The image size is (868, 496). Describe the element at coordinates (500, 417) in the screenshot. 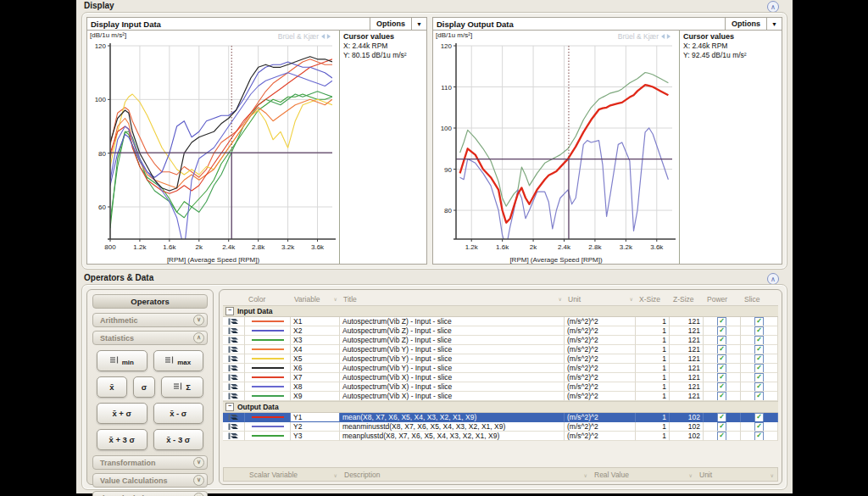

I see `table-row-y1: Y1mean(X8, X7, X6, X5, X4, X3, X2, X1, X…` at that location.